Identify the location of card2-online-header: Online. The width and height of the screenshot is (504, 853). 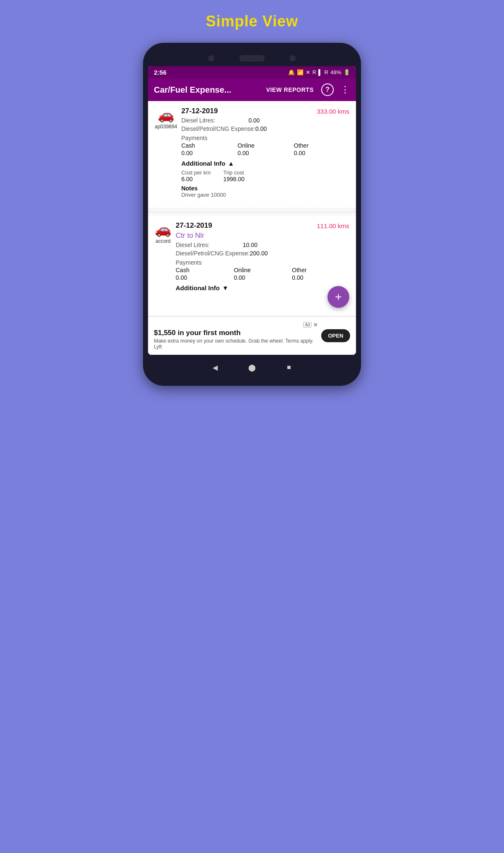
(262, 270).